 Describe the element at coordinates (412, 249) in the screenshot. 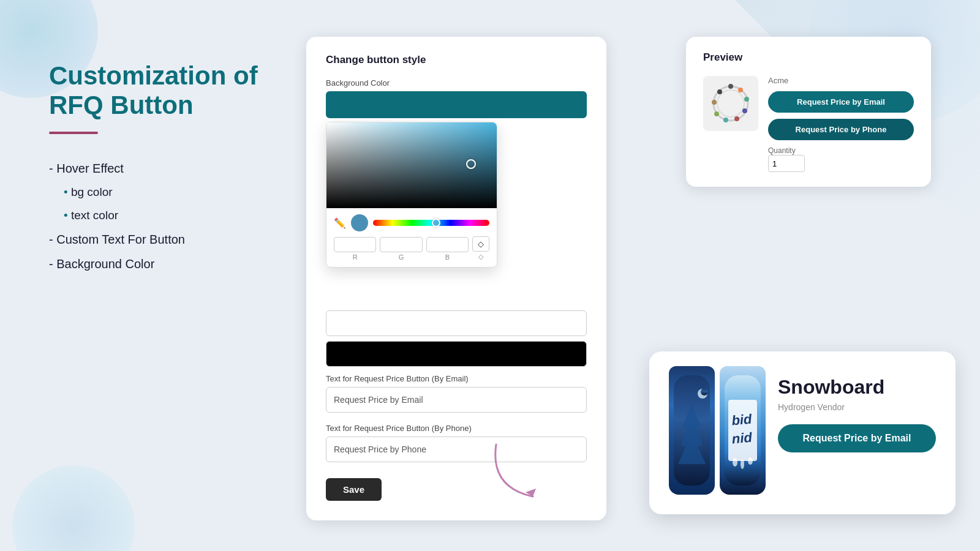

I see `rgb-inputs: 9 R 92 G 113 B` at that location.